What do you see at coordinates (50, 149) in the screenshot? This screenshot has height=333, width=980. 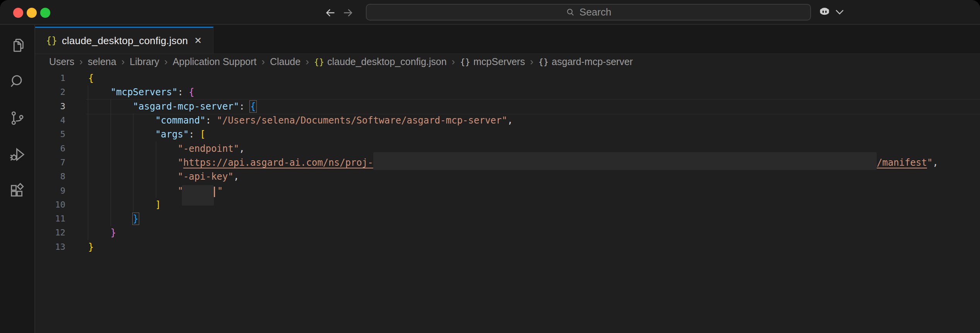 I see `line-number: 6` at bounding box center [50, 149].